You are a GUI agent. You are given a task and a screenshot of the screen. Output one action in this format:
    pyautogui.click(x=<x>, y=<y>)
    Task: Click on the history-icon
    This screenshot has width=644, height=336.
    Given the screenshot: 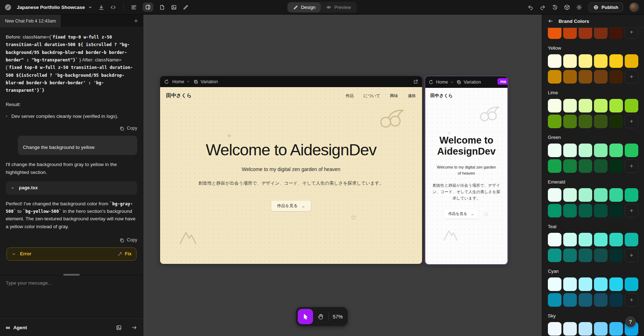 What is the action you would take?
    pyautogui.click(x=555, y=7)
    